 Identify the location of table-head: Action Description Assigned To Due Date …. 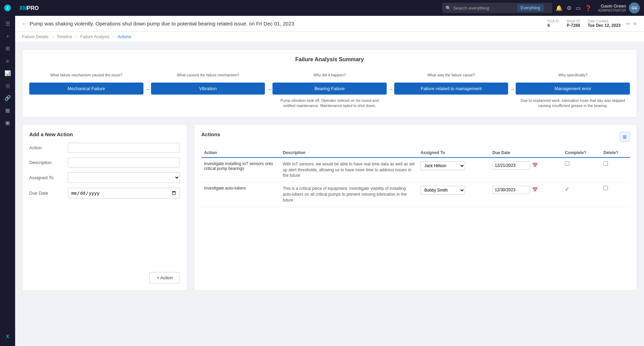
(416, 153).